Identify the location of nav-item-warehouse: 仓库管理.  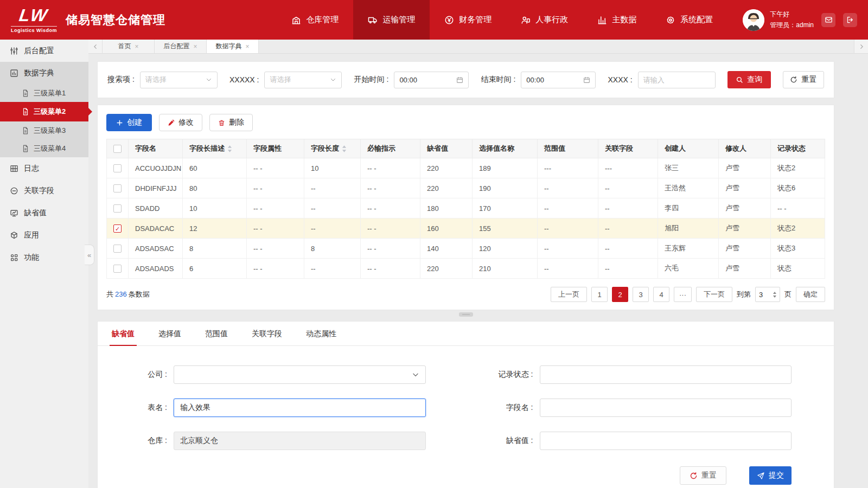
(315, 20).